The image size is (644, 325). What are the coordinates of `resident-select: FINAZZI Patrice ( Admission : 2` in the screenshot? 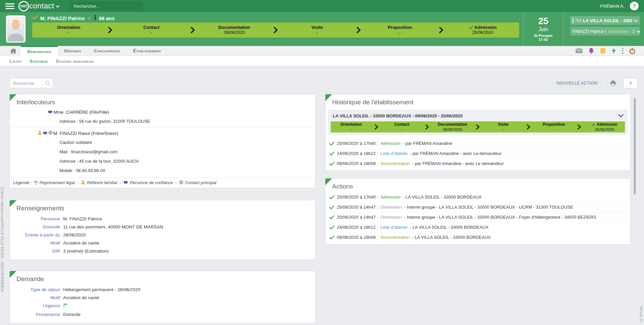 It's located at (605, 31).